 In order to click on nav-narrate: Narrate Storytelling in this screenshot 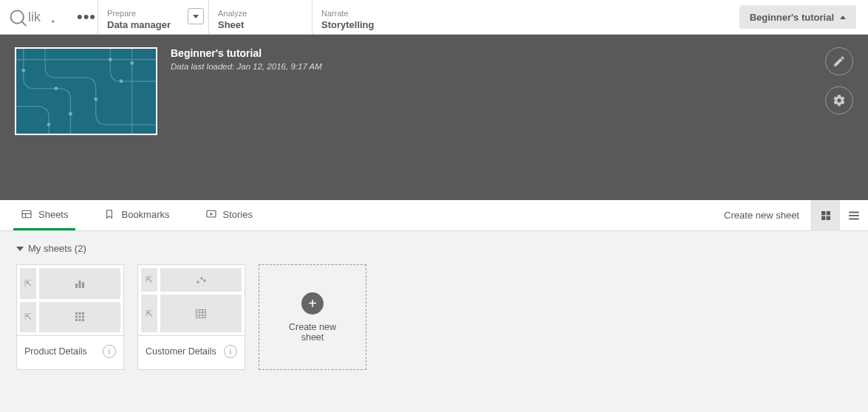, I will do `click(363, 17)`.